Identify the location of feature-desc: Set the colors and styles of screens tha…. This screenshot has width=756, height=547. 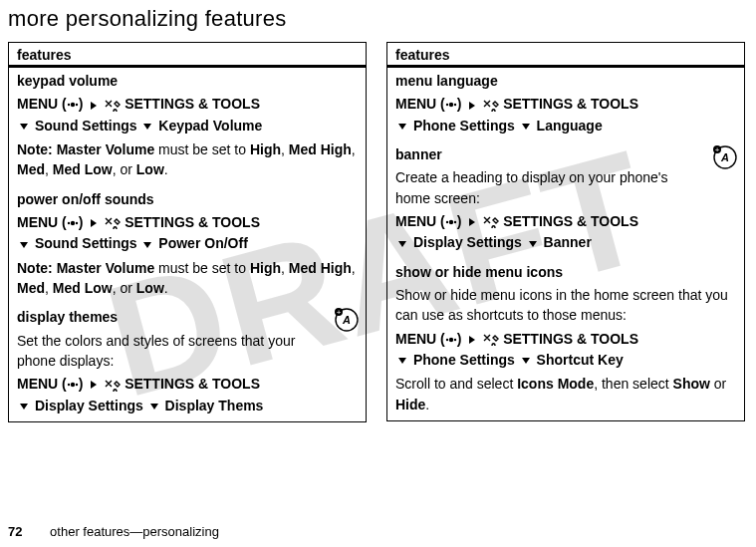
(161, 351).